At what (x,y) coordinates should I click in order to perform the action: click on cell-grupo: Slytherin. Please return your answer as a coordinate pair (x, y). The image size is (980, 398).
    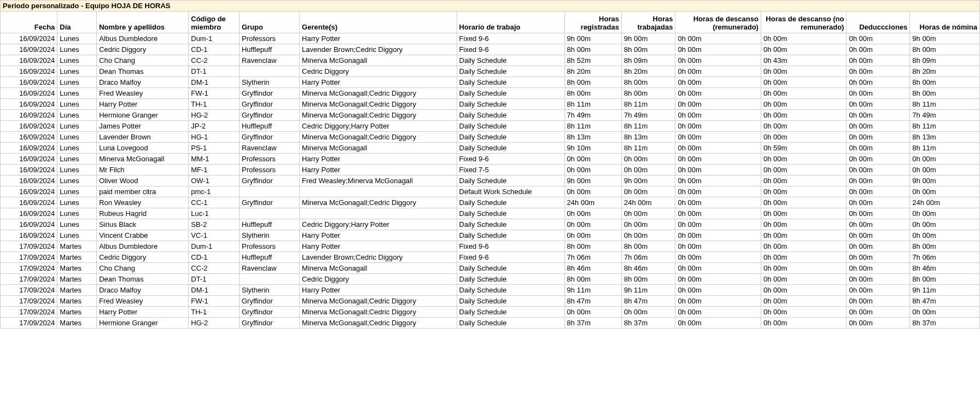
    Looking at the image, I should click on (269, 83).